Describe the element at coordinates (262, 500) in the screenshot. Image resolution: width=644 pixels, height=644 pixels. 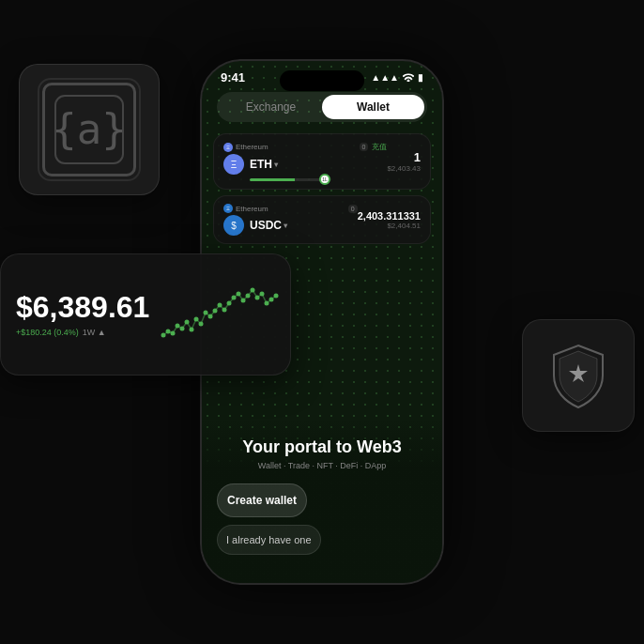
I see `create-wallet-button: Create wallet` at that location.